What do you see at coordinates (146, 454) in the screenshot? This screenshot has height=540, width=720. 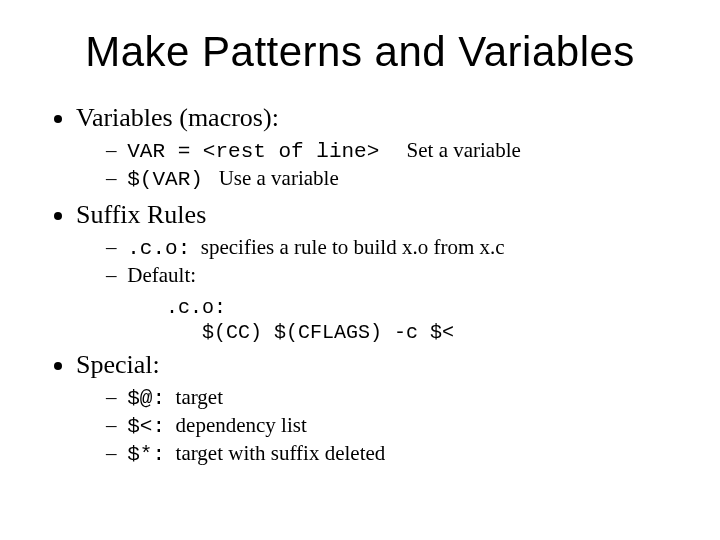 I see `code-text: $*:` at bounding box center [146, 454].